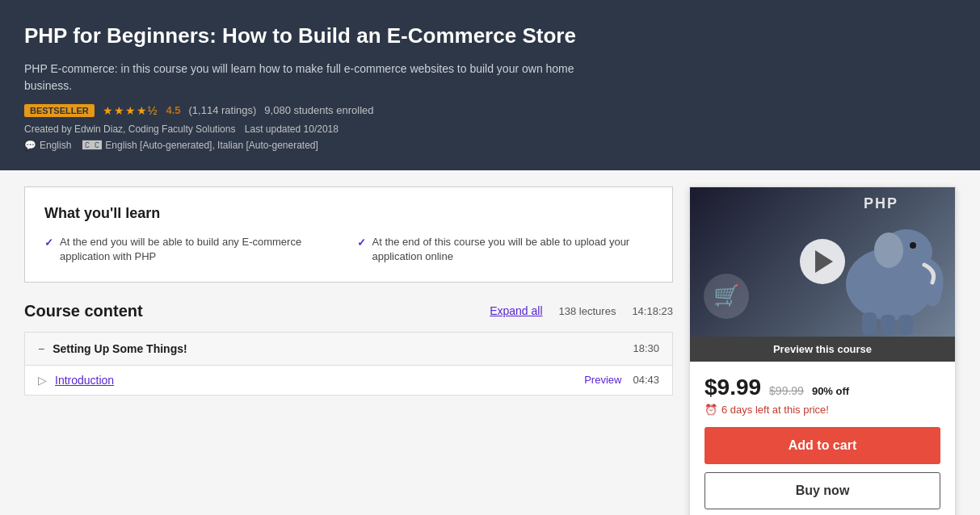 This screenshot has height=515, width=980. Describe the element at coordinates (822, 262) in the screenshot. I see `play-button` at that location.